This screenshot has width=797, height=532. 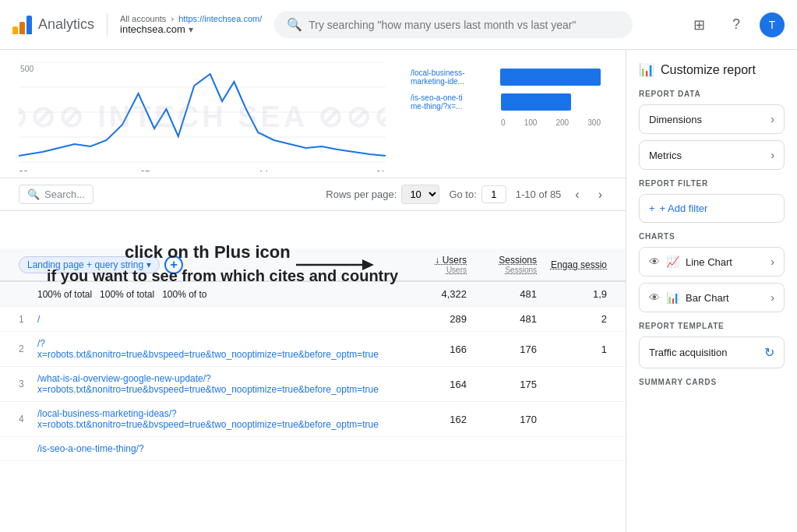 What do you see at coordinates (712, 298) in the screenshot?
I see `bar-chart-row: 👁 📊 Bar Chart ›` at bounding box center [712, 298].